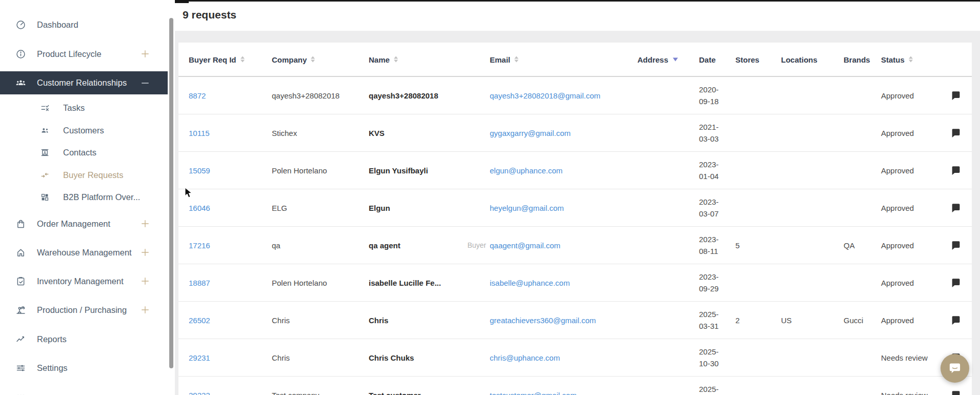 The image size is (980, 395). I want to click on sidebar-item-b2b-platform-over: B2B Platform Over..., so click(84, 197).